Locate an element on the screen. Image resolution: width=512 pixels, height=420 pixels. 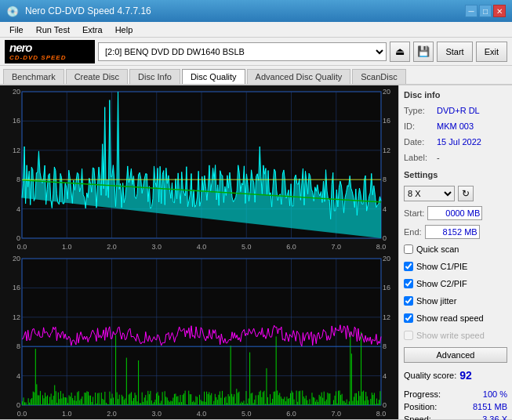
disc-info-title: Disc info is located at coordinates (456, 95).